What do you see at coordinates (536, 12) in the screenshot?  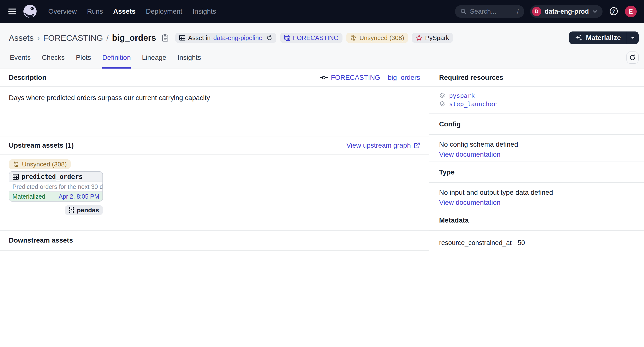 I see `deployment-avatar: D` at bounding box center [536, 12].